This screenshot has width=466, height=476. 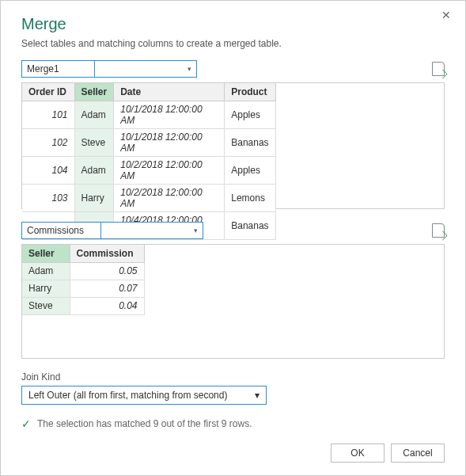 What do you see at coordinates (58, 69) in the screenshot?
I see `first-table-name-input: Merge1` at bounding box center [58, 69].